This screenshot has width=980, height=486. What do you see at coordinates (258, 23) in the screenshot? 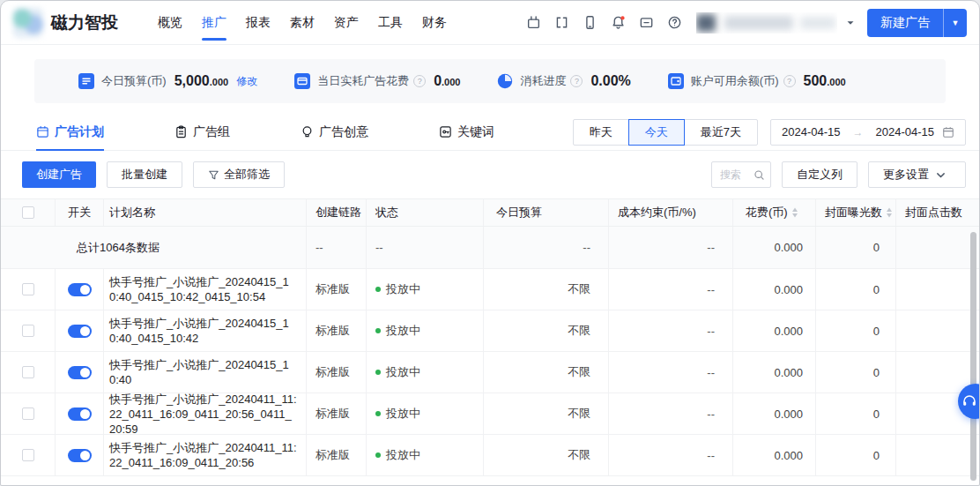
I see `nav-item-reports: 报表` at bounding box center [258, 23].